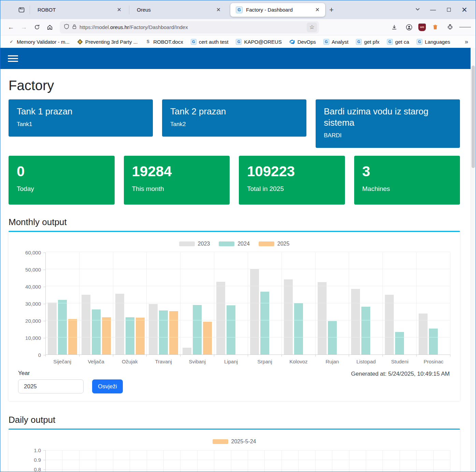  I want to click on bar-2025-Svibanj, so click(207, 338).